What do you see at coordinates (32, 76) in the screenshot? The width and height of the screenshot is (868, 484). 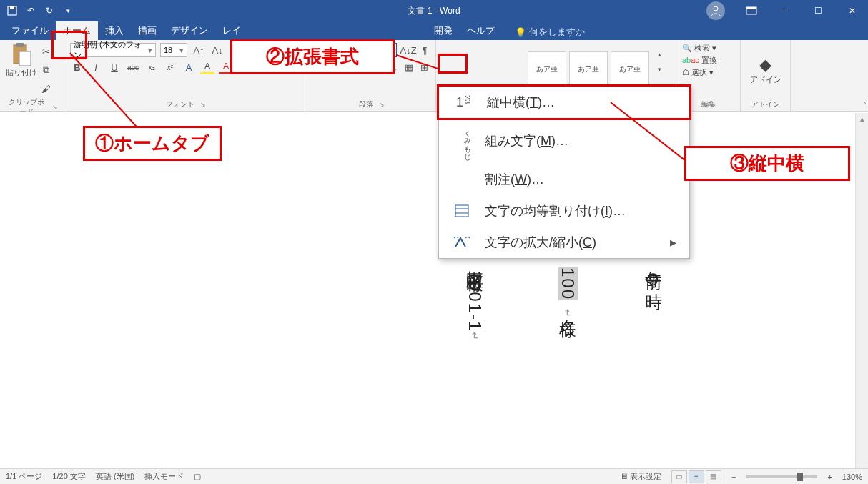 I see `group-clipboard: 貼り付け ✂ ⧉ 🖌 クリップボード↘` at bounding box center [32, 76].